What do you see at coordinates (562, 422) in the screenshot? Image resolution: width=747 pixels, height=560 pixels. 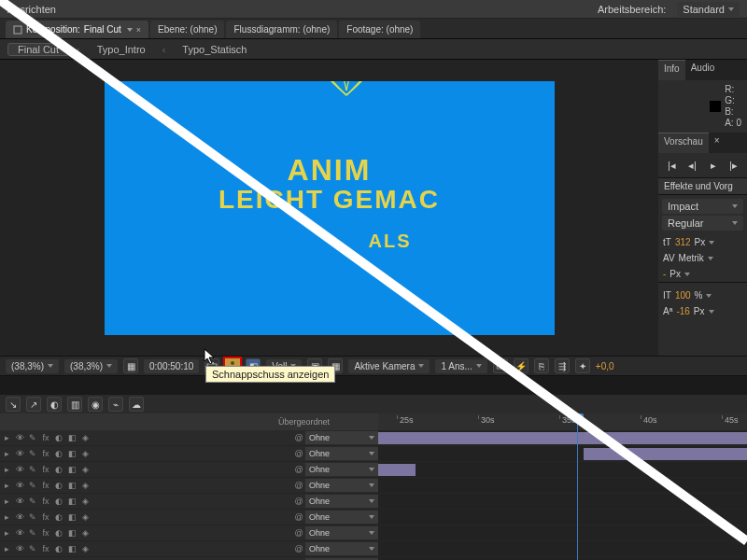 I see `time-ruler: 25s30s35s40s45s` at bounding box center [562, 422].